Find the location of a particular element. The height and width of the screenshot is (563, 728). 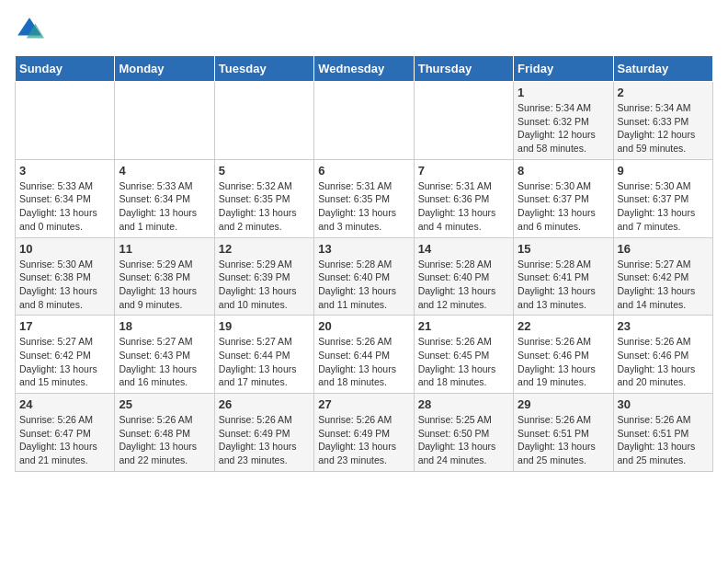

calendar-cell: 6Sunrise: 5:31 AMSunset: 6:35 PMDaylight… is located at coordinates (364, 199).